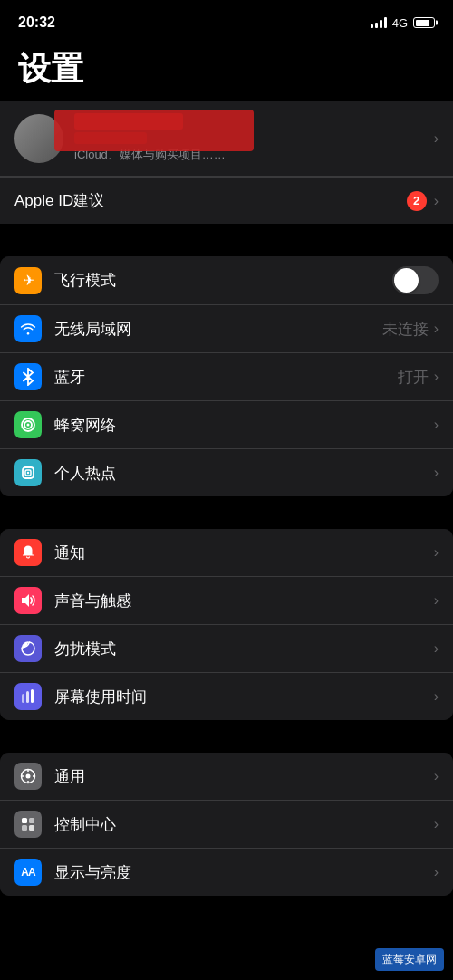  What do you see at coordinates (245, 473) in the screenshot?
I see `hotspot-label: 个人热点` at bounding box center [245, 473].